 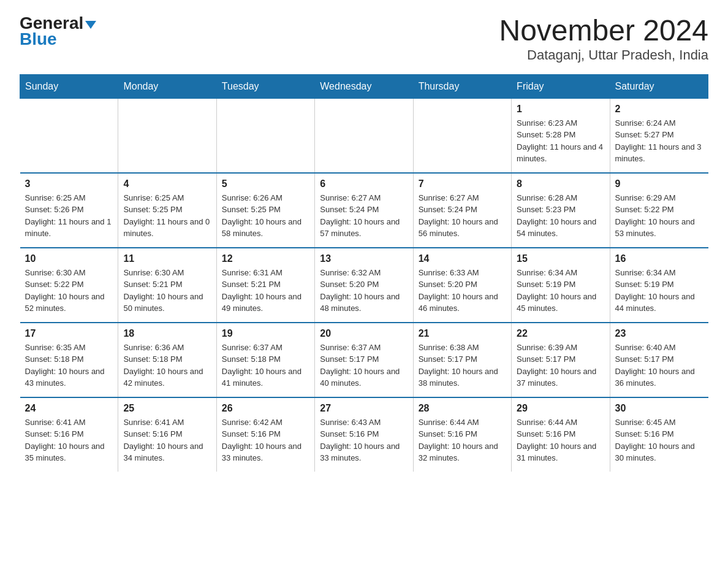 I want to click on logo: General Blue, so click(x=58, y=32).